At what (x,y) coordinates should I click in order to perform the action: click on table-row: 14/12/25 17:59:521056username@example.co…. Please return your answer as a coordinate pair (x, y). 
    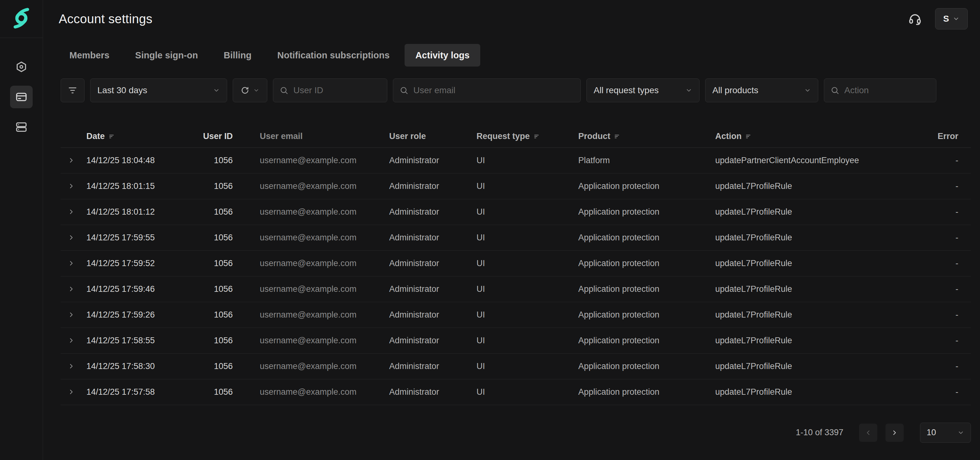
    Looking at the image, I should click on (516, 263).